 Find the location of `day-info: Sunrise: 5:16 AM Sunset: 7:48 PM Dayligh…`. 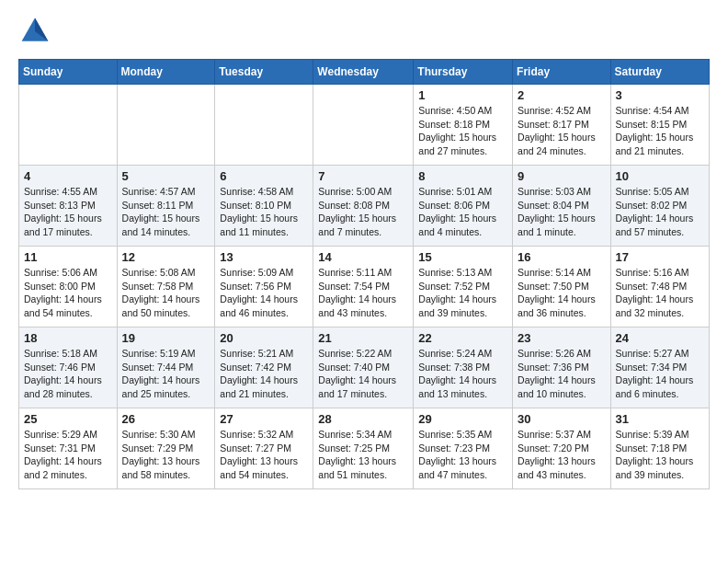

day-info: Sunrise: 5:16 AM Sunset: 7:48 PM Dayligh… is located at coordinates (660, 293).